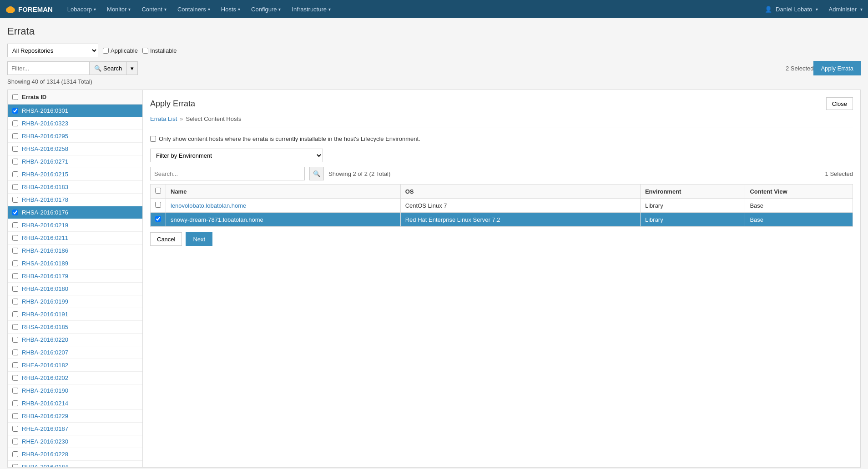 Image resolution: width=868 pixels, height=469 pixels. What do you see at coordinates (843, 9) in the screenshot?
I see `administer-label: Administer` at bounding box center [843, 9].